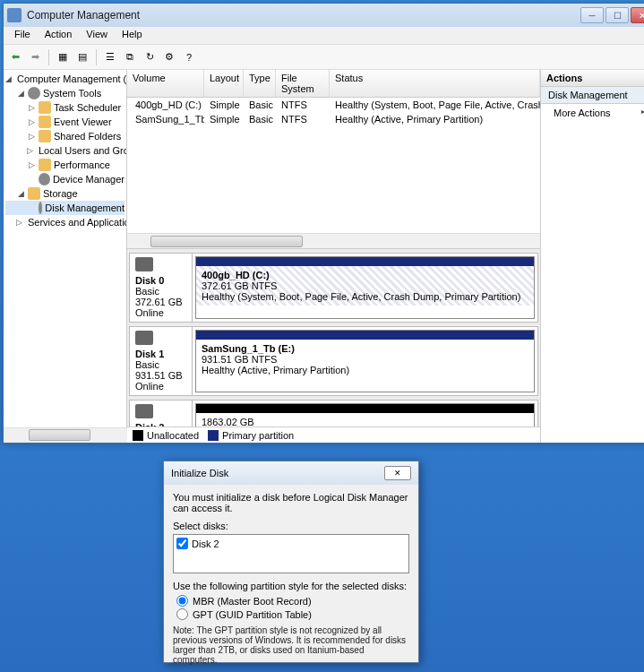 This screenshot has width=644, height=672. What do you see at coordinates (133, 36) in the screenshot?
I see `menu-help: Help` at bounding box center [133, 36].